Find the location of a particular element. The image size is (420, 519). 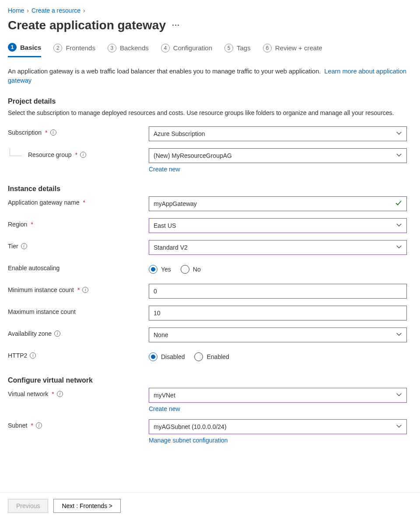

section-project-details: Project details is located at coordinates (210, 101).